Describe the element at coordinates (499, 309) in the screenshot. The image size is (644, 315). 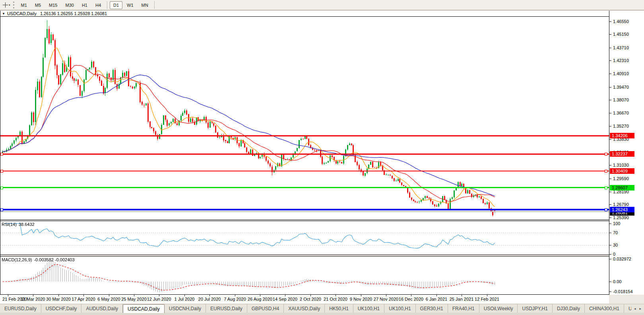
I see `chart-tab-usoil-weekly: USOil,Weekly` at that location.